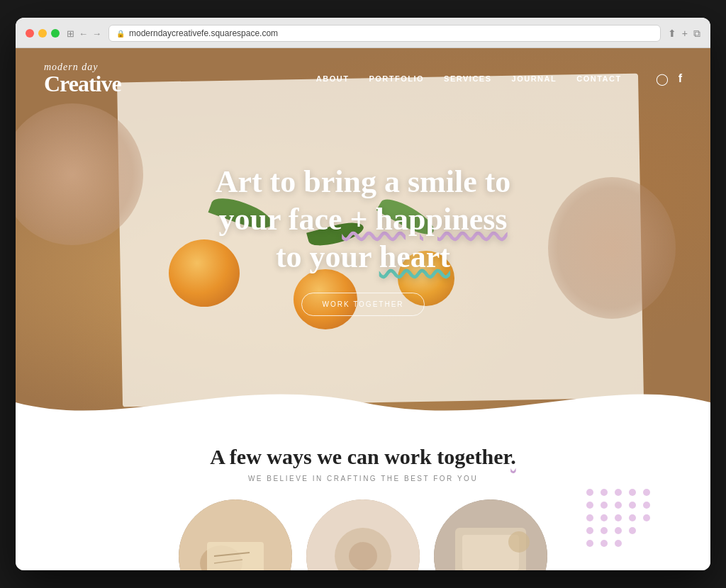 This screenshot has width=726, height=588. Describe the element at coordinates (333, 79) in the screenshot. I see `nav-about: ABOUT` at that location.